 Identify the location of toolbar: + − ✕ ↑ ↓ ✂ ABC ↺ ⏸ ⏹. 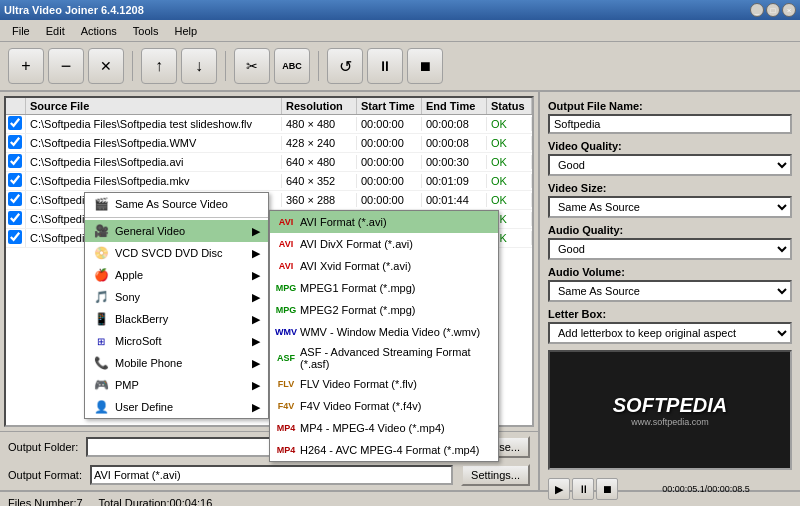
(400, 67).